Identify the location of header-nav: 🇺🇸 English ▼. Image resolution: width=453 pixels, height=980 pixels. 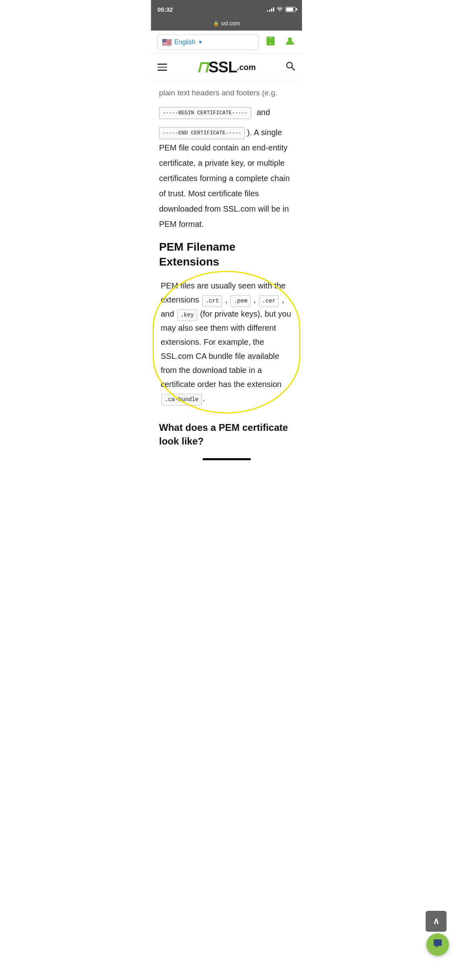
(226, 43).